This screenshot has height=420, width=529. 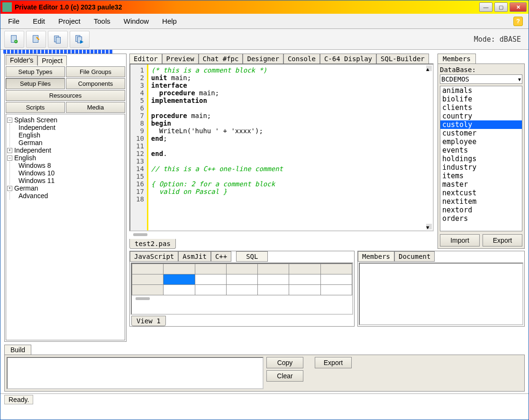 I want to click on menu-window: Window, so click(x=137, y=21).